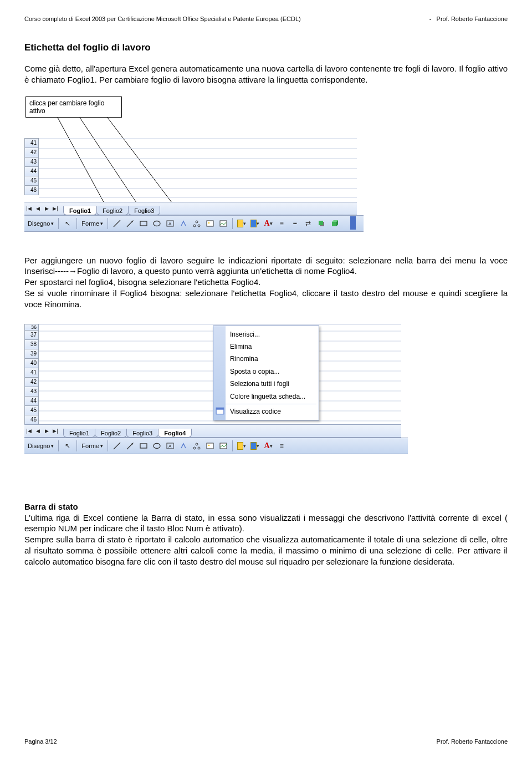  What do you see at coordinates (163, 19) in the screenshot?
I see `header-left: Corso completo di Excel 2003 per Certifi…` at bounding box center [163, 19].